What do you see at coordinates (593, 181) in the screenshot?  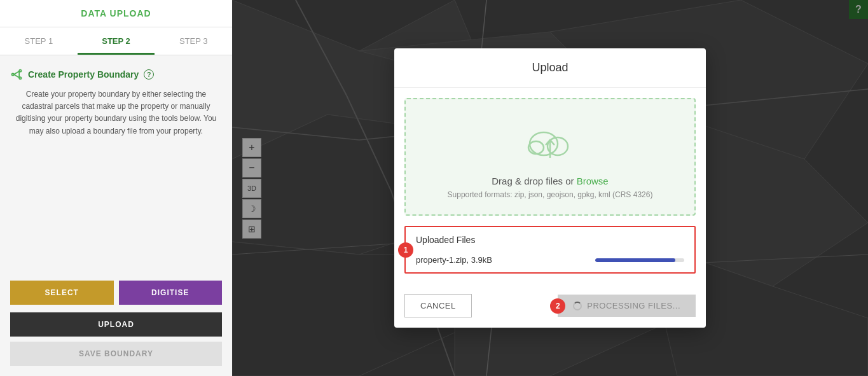 I see `browse-link: Browse` at bounding box center [593, 181].